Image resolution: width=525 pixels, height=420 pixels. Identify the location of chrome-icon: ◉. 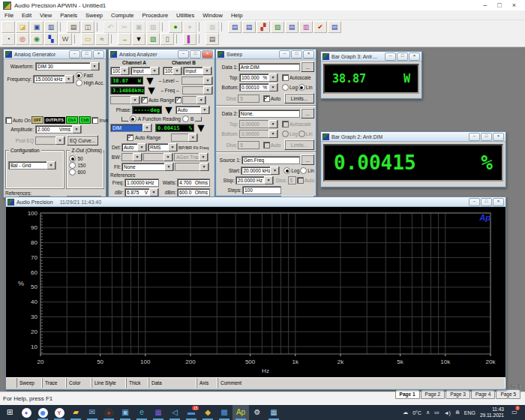
(43, 412).